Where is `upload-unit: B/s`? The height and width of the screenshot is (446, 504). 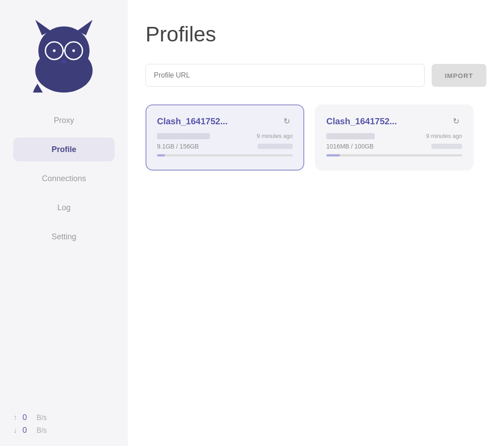
upload-unit: B/s is located at coordinates (41, 418).